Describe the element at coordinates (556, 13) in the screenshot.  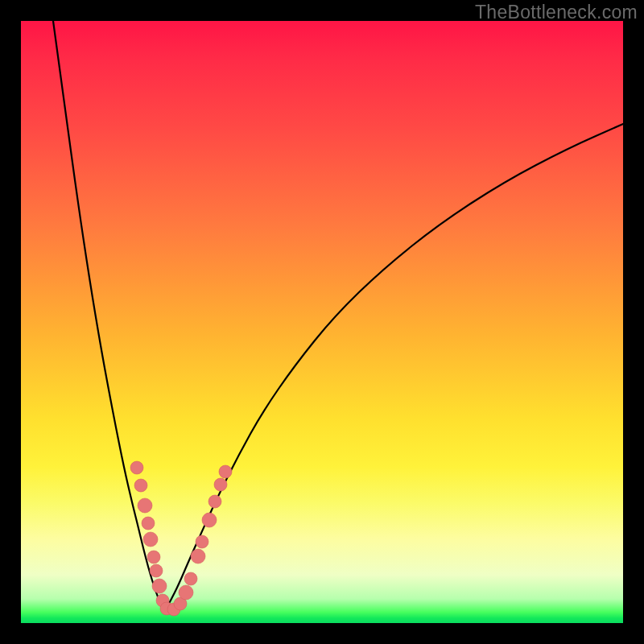
I see `watermark-text: TheBottleneck.com` at that location.